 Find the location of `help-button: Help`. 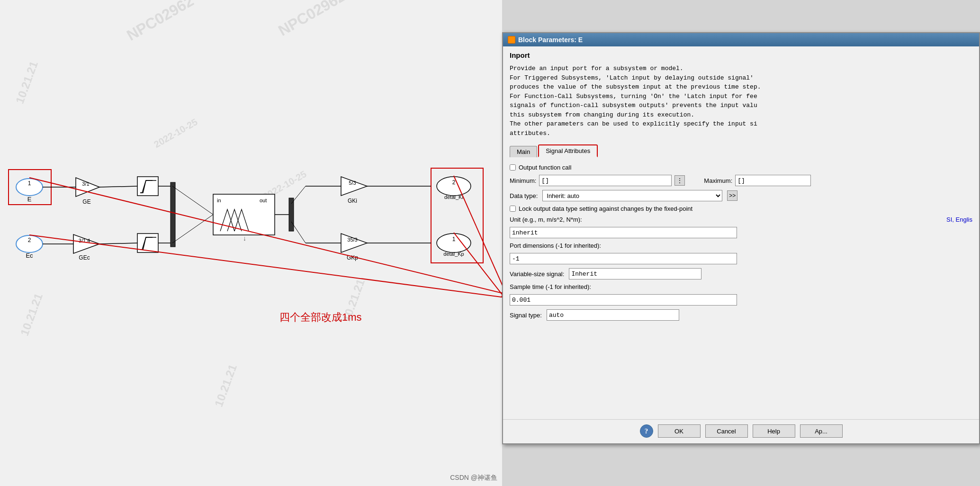

help-button: Help is located at coordinates (774, 431).